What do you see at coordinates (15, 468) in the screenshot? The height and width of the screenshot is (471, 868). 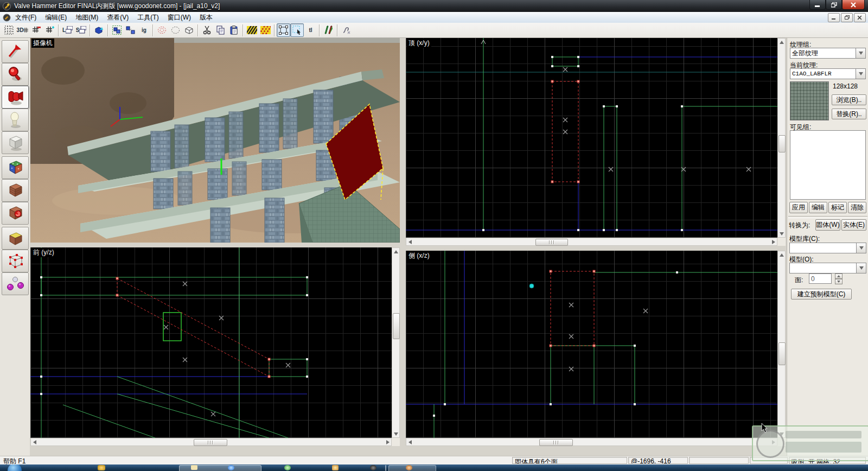 I see `start-button` at bounding box center [15, 468].